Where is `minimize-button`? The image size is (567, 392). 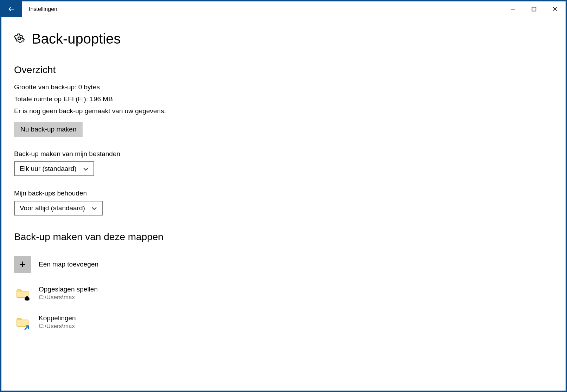
minimize-button is located at coordinates (513, 9).